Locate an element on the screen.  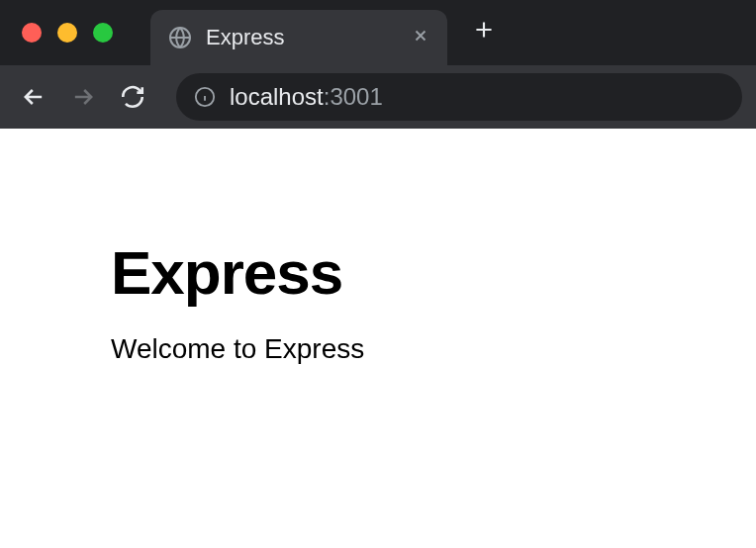
url-text: localhost:3001 is located at coordinates (307, 97).